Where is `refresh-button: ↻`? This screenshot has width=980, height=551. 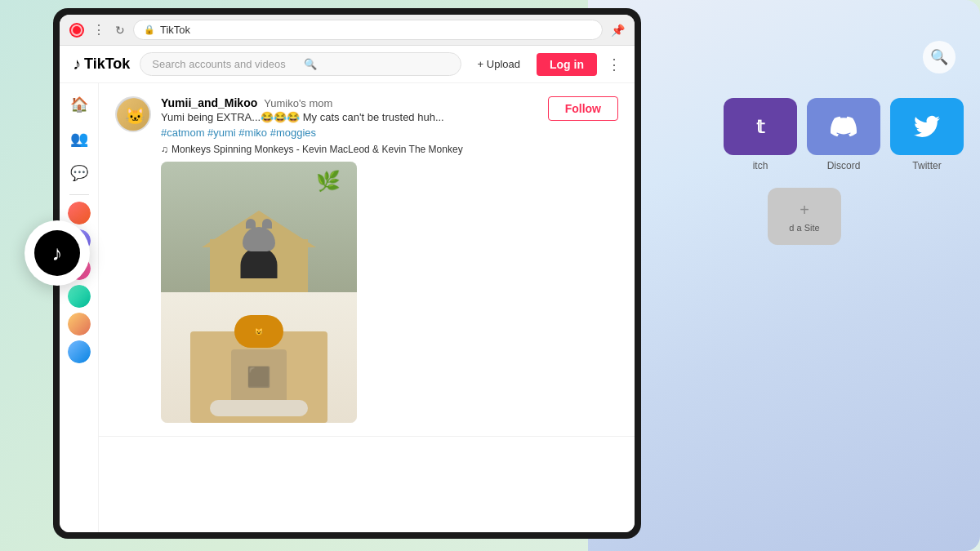
refresh-button: ↻ is located at coordinates (120, 30).